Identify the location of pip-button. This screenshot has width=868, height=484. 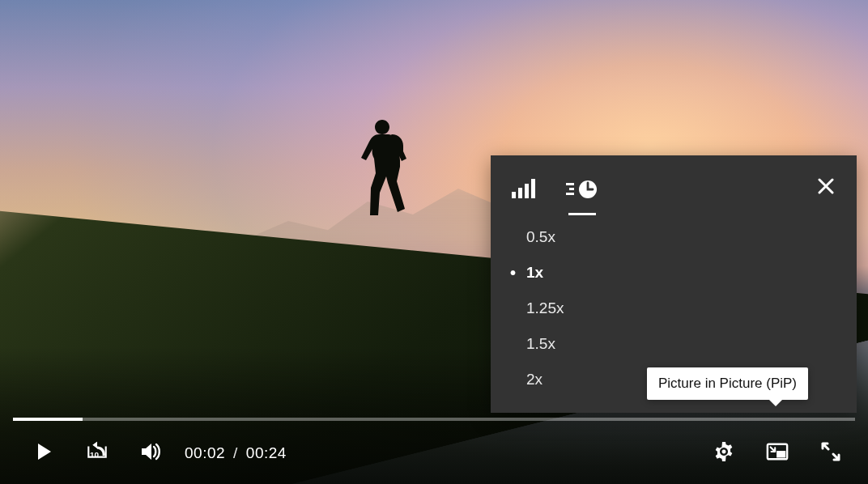
(777, 453).